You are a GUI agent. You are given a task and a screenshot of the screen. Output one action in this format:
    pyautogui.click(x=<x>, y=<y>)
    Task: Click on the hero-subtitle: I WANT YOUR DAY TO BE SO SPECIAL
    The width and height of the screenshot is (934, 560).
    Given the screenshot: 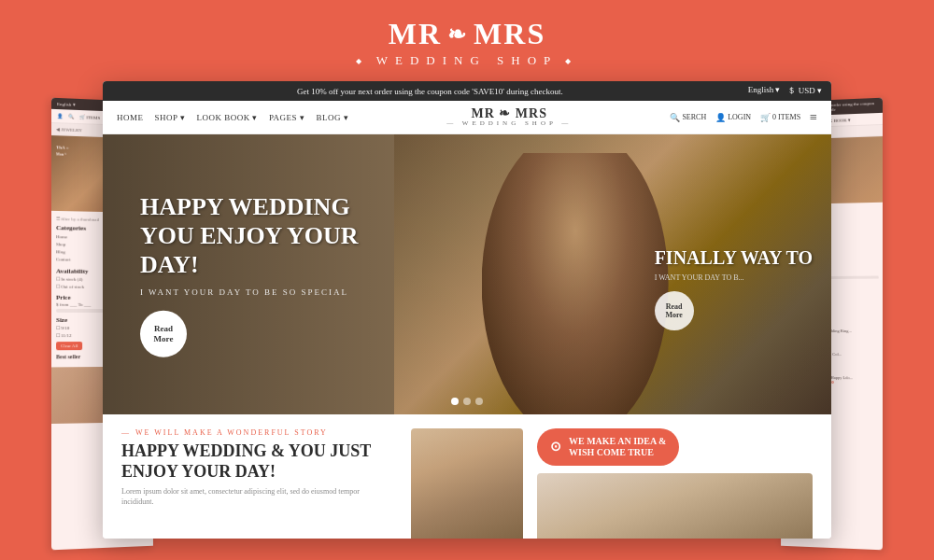 What is the action you would take?
    pyautogui.click(x=271, y=291)
    